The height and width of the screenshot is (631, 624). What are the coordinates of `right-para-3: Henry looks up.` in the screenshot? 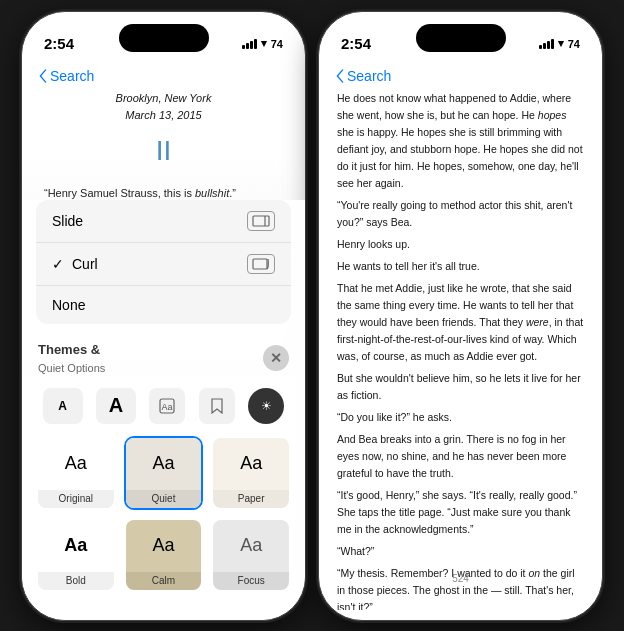 It's located at (460, 244).